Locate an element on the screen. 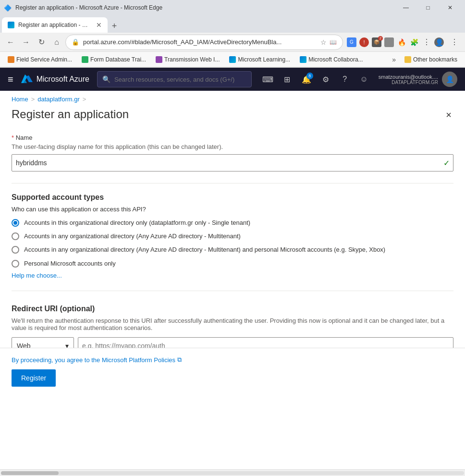  breadcrumb-sep2: > is located at coordinates (85, 99).